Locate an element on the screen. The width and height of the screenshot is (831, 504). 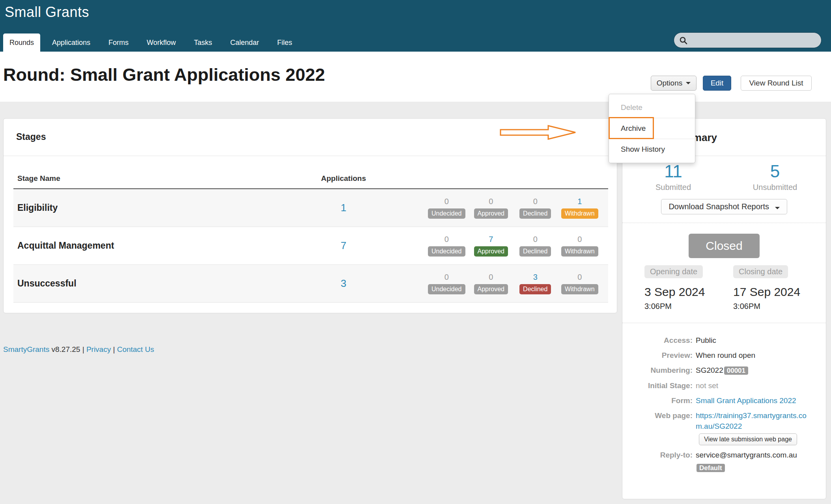
round-dates: Opening date3 Sep 20243:06PMClosing date… is located at coordinates (724, 285).